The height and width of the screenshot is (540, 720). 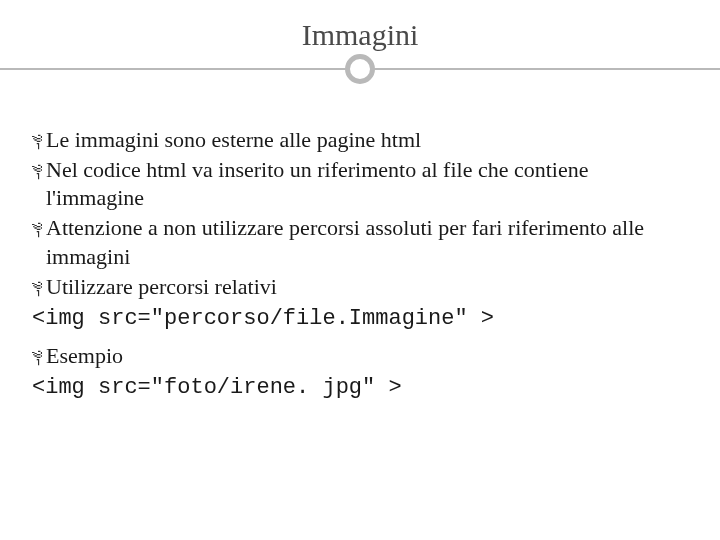 I want to click on bullet-text: Le immagini sono esterne alle pagine htm…, so click(x=367, y=140).